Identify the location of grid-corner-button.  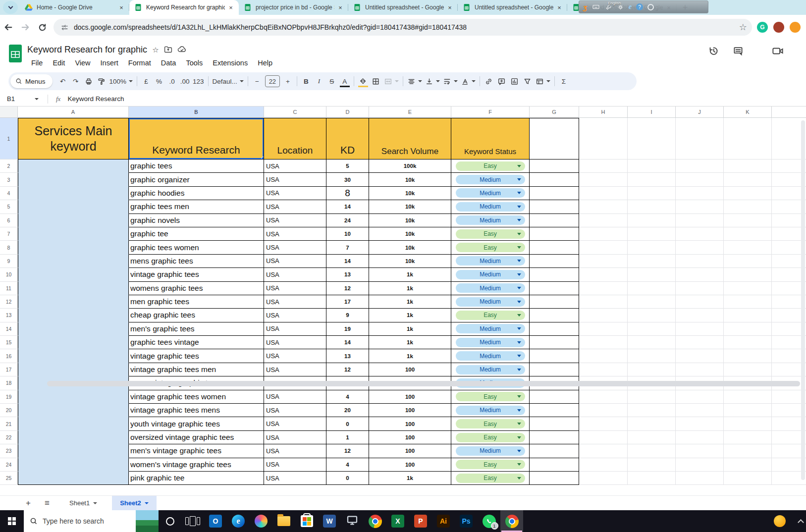
(9, 112).